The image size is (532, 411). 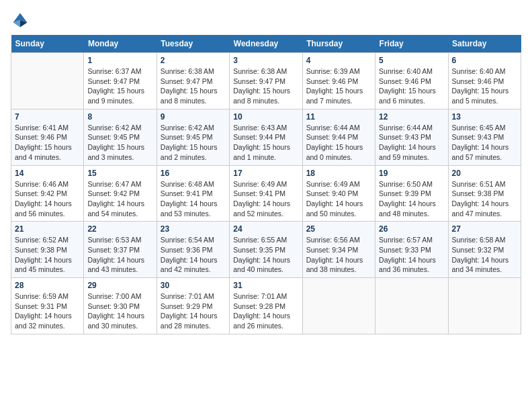 What do you see at coordinates (193, 306) in the screenshot?
I see `calendar-cell: 30Sunrise: 7:01 AMSunset: 9:29 PMDayligh…` at bounding box center [193, 306].